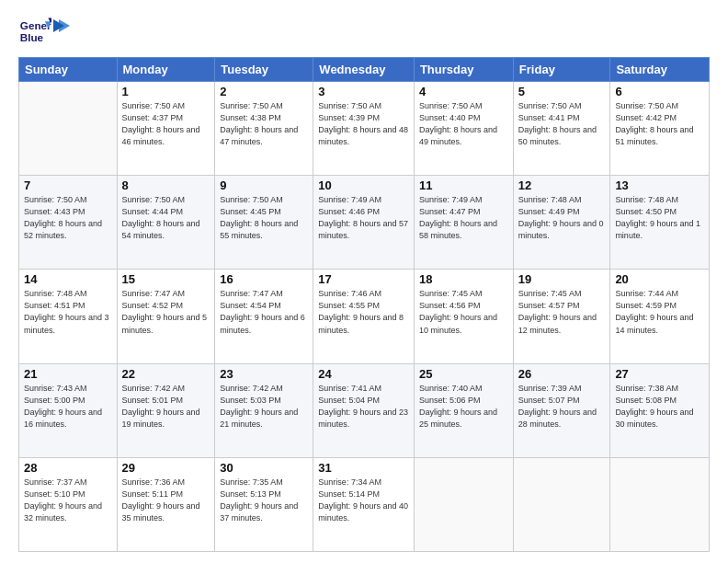  What do you see at coordinates (264, 280) in the screenshot?
I see `day-number: 16` at bounding box center [264, 280].